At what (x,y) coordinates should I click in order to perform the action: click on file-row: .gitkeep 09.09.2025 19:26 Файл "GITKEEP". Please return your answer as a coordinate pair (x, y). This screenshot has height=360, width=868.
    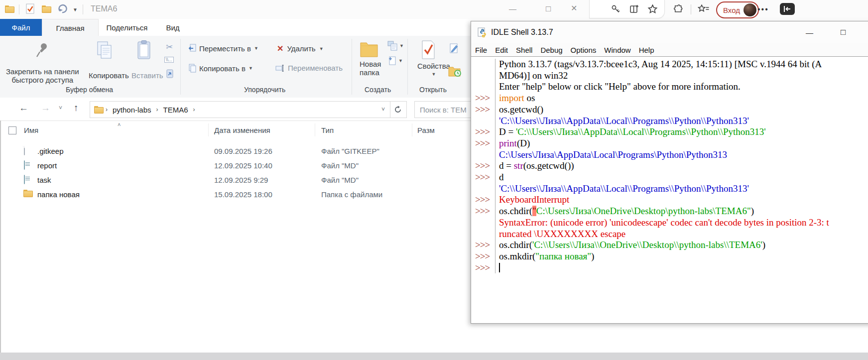
    Looking at the image, I should click on (234, 151).